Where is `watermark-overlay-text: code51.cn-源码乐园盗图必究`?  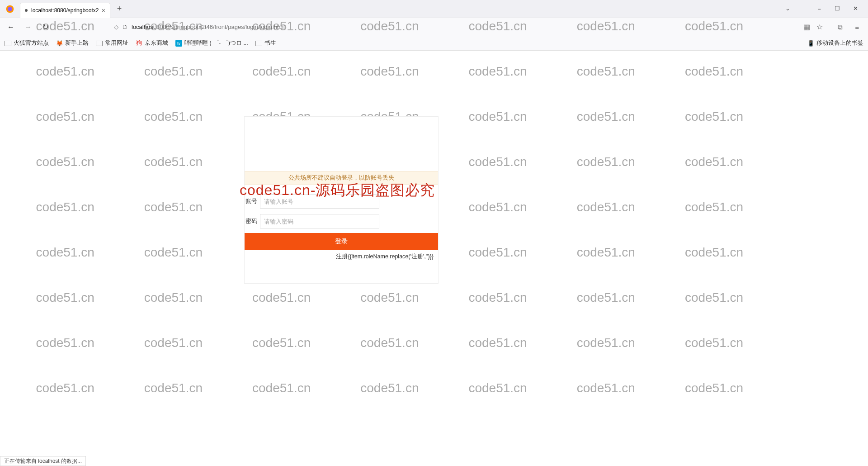 watermark-overlay-text: code51.cn-源码乐园盗图必究 is located at coordinates (337, 190).